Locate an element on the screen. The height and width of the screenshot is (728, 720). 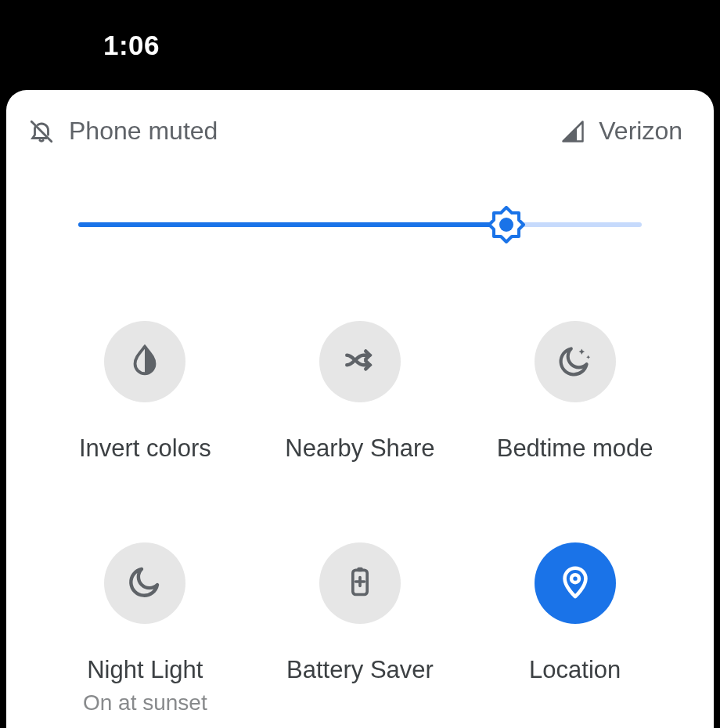
tile-label: Battery Saver is located at coordinates (360, 670).